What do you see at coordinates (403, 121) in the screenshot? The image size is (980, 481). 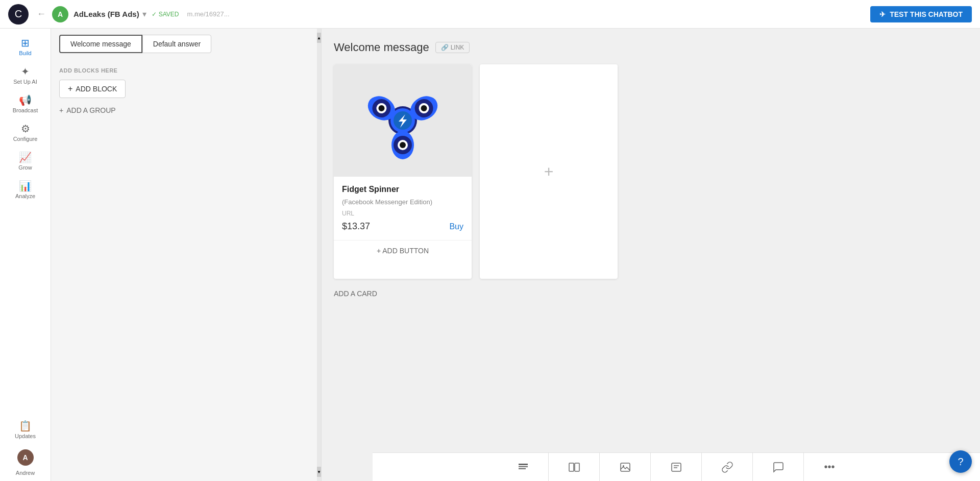 I see `fidget-spinner-image: ⚡` at bounding box center [403, 121].